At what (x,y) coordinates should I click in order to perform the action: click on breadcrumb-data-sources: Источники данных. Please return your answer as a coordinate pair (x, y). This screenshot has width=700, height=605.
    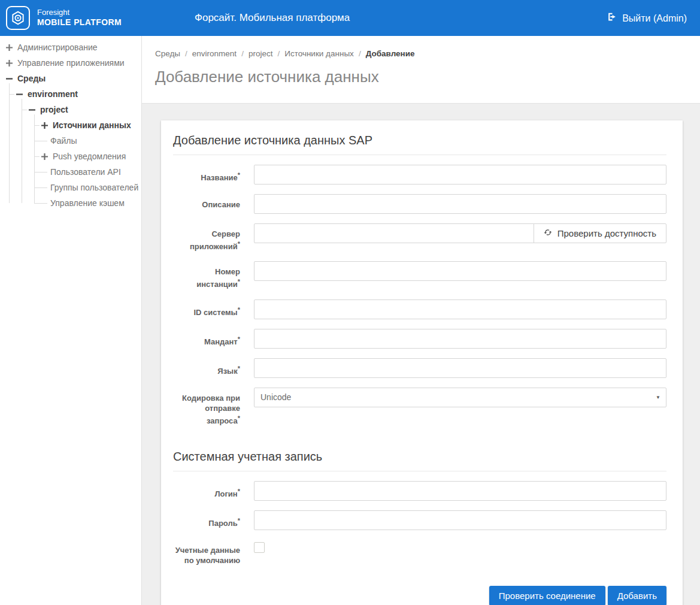
    Looking at the image, I should click on (319, 54).